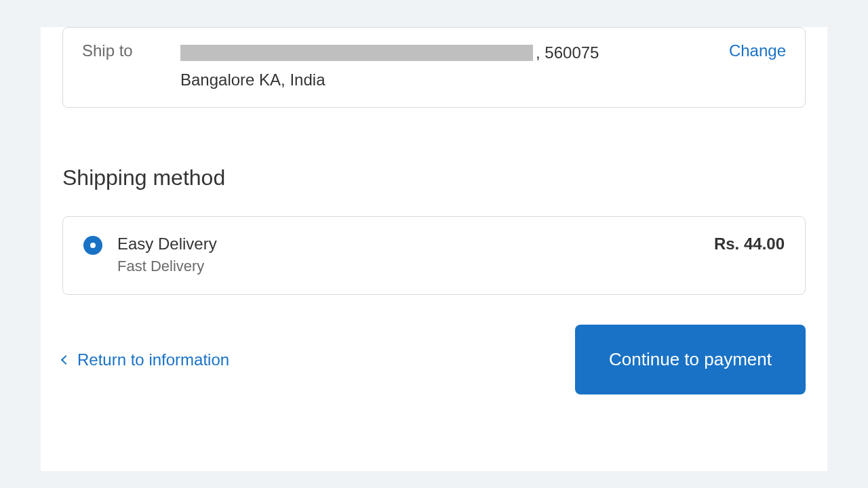 The image size is (868, 488). I want to click on ship-to-label: Ship to, so click(125, 51).